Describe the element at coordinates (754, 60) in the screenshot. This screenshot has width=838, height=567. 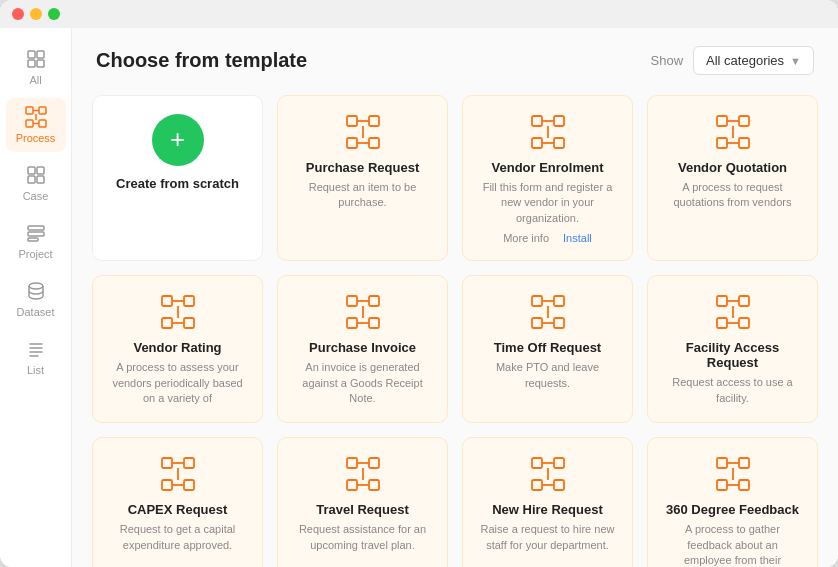
I see `category-dropdown: All categories ▼` at that location.